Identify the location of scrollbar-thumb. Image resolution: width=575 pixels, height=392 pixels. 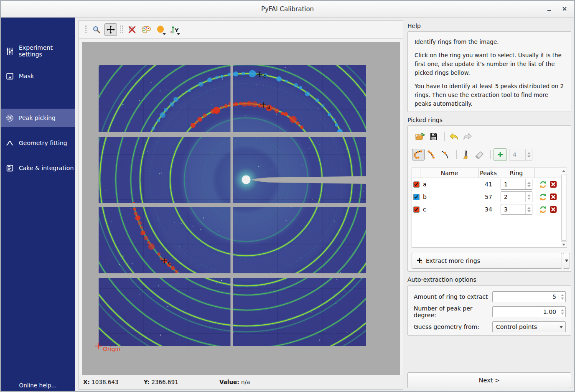
(564, 208).